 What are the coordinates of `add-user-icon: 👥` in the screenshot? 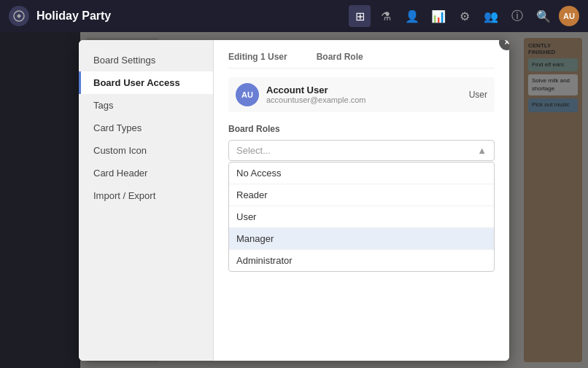 It's located at (491, 16).